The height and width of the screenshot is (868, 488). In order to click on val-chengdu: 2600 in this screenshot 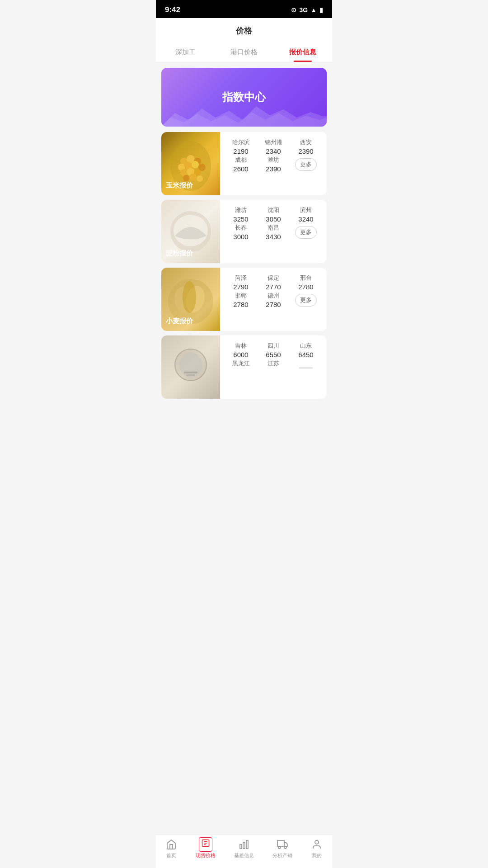, I will do `click(241, 169)`.